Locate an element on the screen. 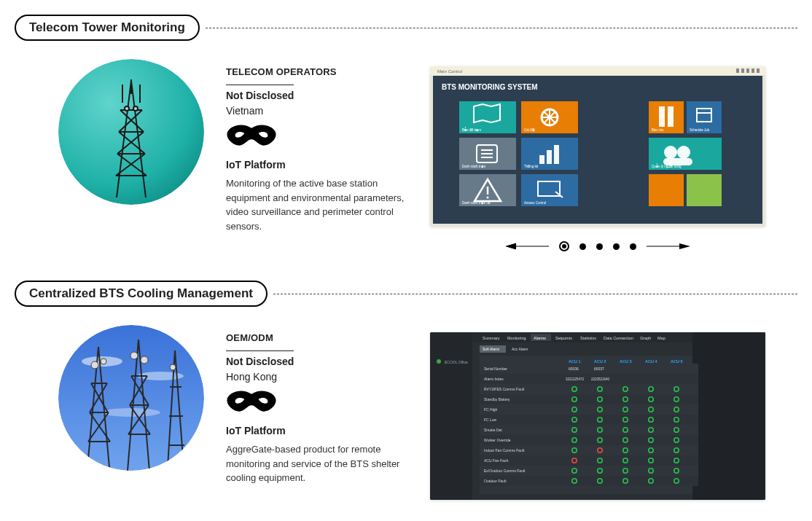  section-title-1: Telecom Tower Monitoring is located at coordinates (107, 28).